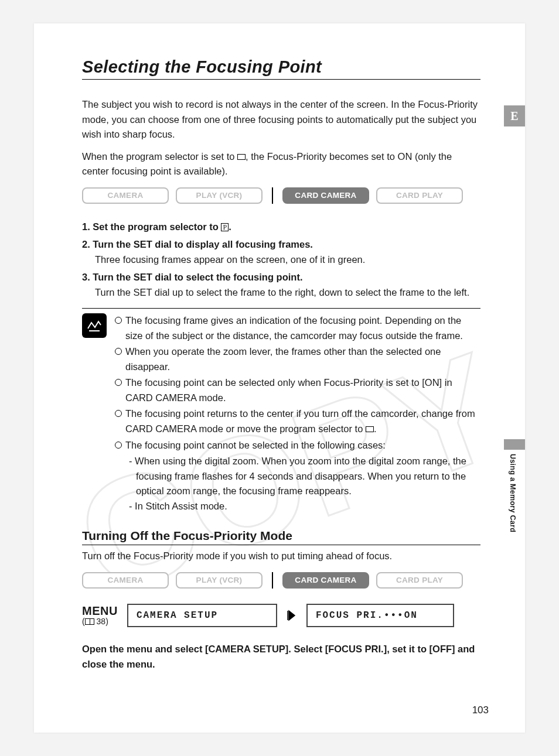 The height and width of the screenshot is (756, 559). I want to click on note-1: The focusing frame gives an indication o…, so click(303, 328).